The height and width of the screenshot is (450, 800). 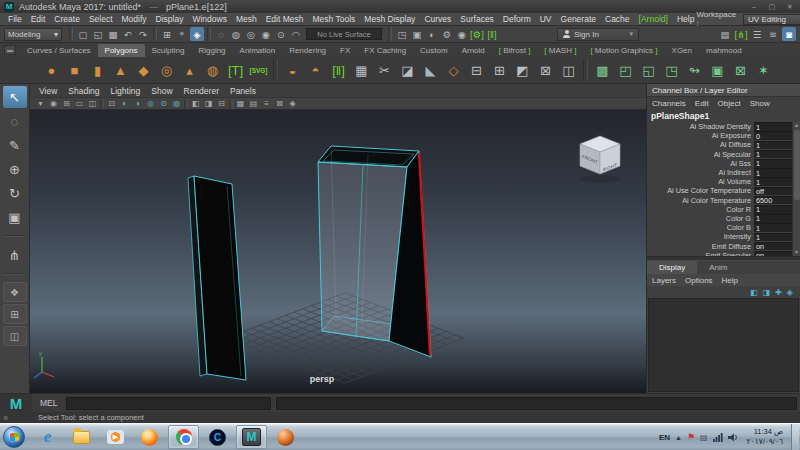 I want to click on menu-item: Arnold, so click(x=654, y=19).